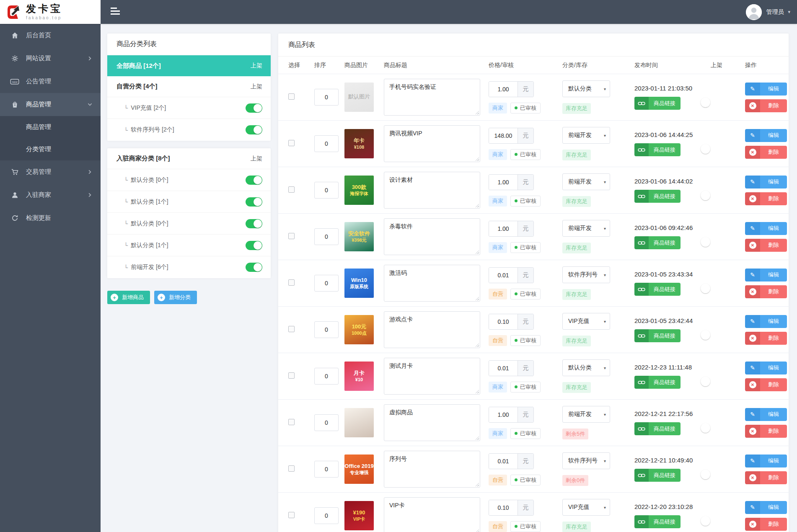  What do you see at coordinates (189, 108) in the screenshot?
I see `category-subitem: └ VIP充值 [2个]` at bounding box center [189, 108].